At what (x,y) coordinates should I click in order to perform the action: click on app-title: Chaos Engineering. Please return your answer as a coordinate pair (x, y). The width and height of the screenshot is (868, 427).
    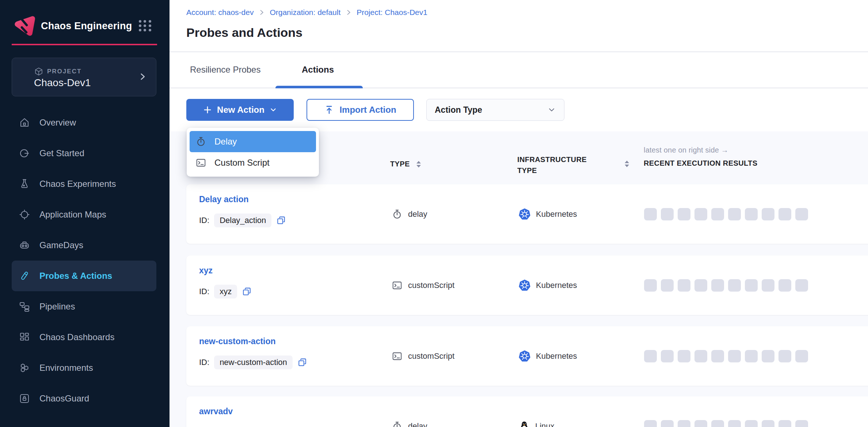
    Looking at the image, I should click on (86, 26).